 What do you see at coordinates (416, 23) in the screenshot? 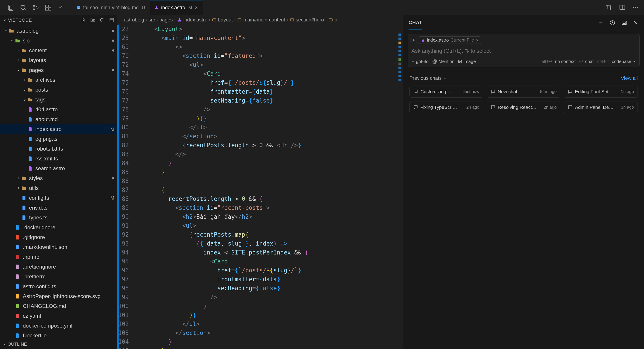
I see `chat-title: CHAT` at bounding box center [416, 23].